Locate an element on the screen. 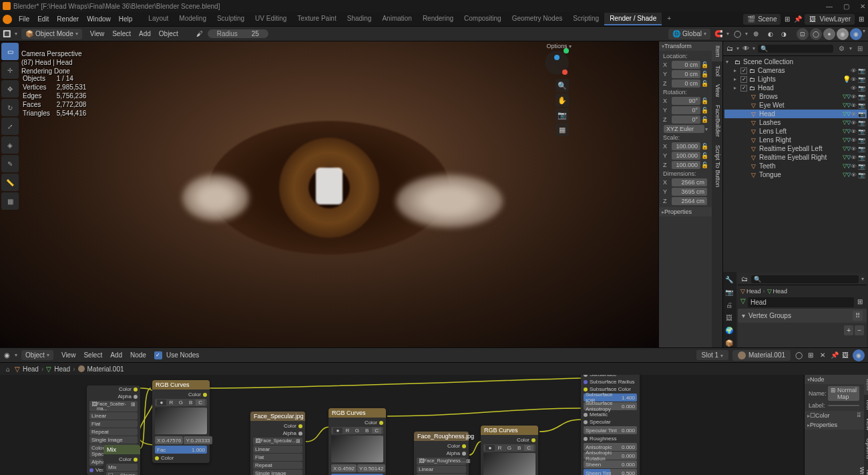 The image size is (868, 475). node-principled-bsdf: Subsurface Subsurface Radius Subsurface … is located at coordinates (610, 425).